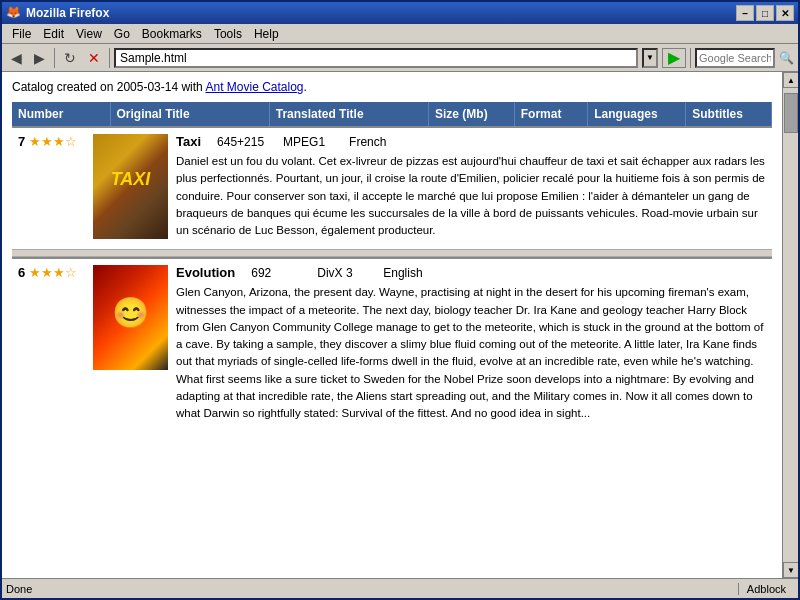 Image resolution: width=800 pixels, height=600 pixels. What do you see at coordinates (650, 58) in the screenshot?
I see `address-dropdown: ▼` at bounding box center [650, 58].